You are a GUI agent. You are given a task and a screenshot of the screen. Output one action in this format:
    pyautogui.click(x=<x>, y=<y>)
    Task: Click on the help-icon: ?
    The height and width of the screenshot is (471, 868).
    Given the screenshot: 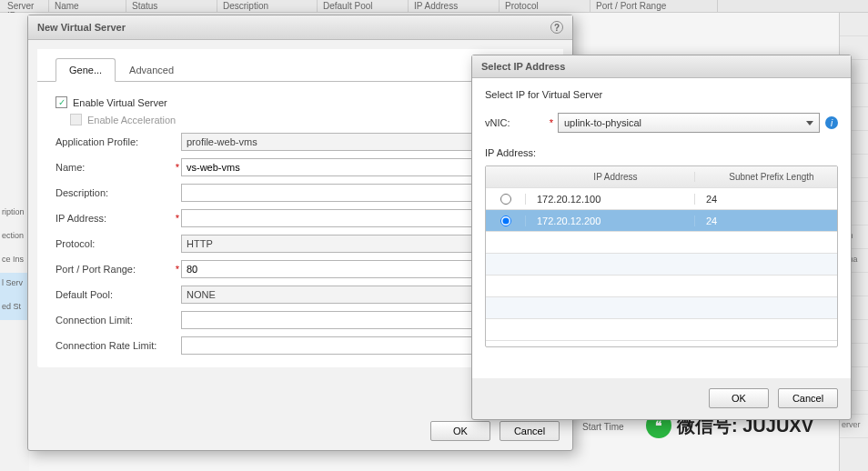 What is the action you would take?
    pyautogui.click(x=557, y=27)
    